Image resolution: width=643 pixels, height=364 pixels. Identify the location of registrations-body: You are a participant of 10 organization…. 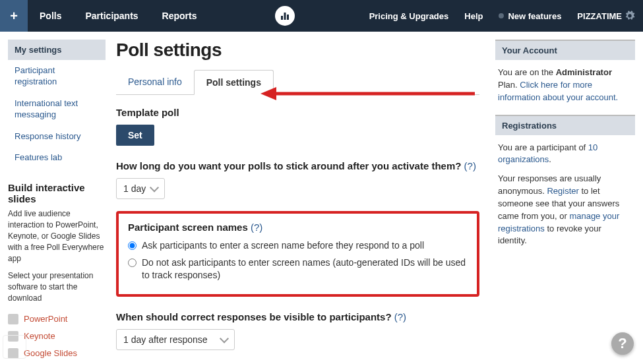
(565, 197).